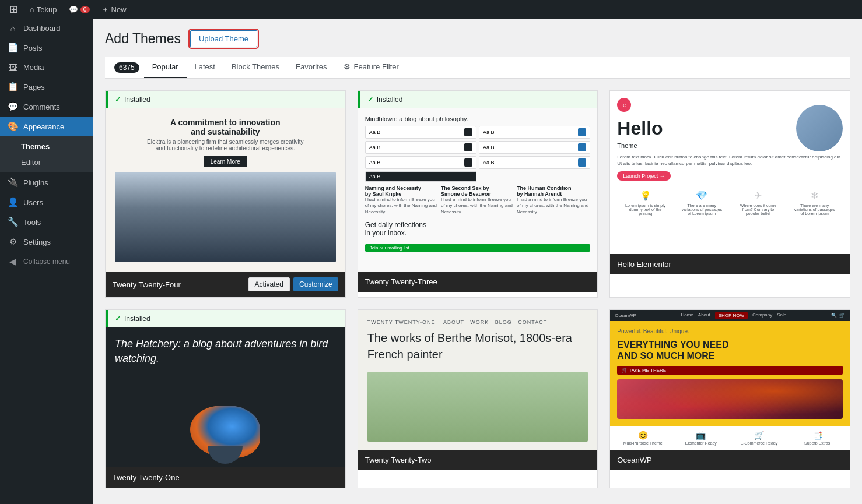  What do you see at coordinates (269, 284) in the screenshot?
I see `activated-button: Activated` at bounding box center [269, 284].